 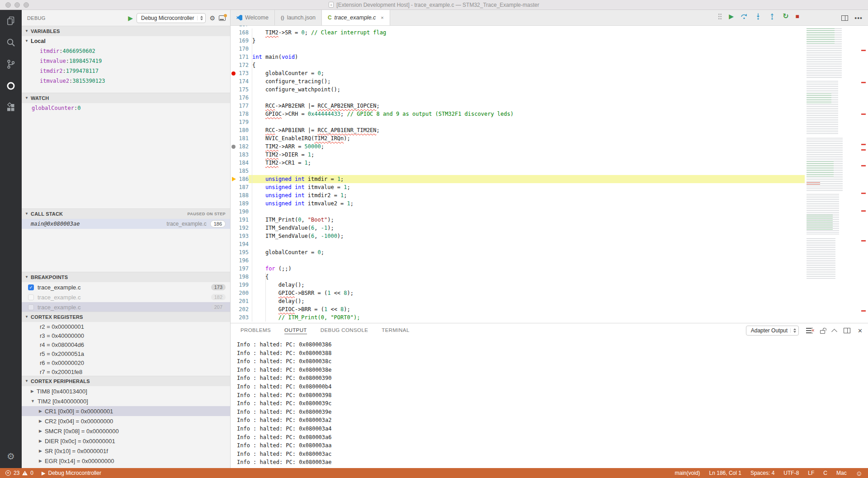 I want to click on code-line: 177 RCC->APB2ENR |= RCC_APB2ENR_IOPCEN;, so click(x=549, y=106).